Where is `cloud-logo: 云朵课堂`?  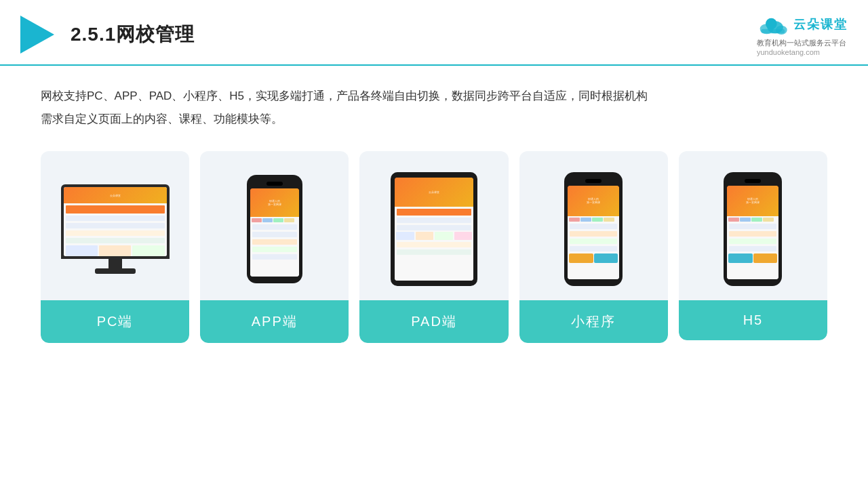
cloud-logo: 云朵课堂 is located at coordinates (802, 24).